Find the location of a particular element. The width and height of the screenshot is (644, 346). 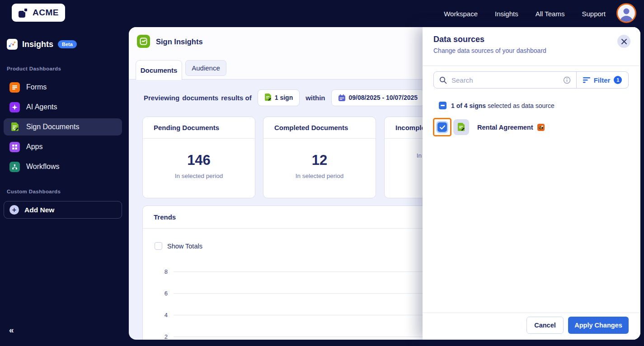

selection-rest: selected as data source is located at coordinates (521, 106).